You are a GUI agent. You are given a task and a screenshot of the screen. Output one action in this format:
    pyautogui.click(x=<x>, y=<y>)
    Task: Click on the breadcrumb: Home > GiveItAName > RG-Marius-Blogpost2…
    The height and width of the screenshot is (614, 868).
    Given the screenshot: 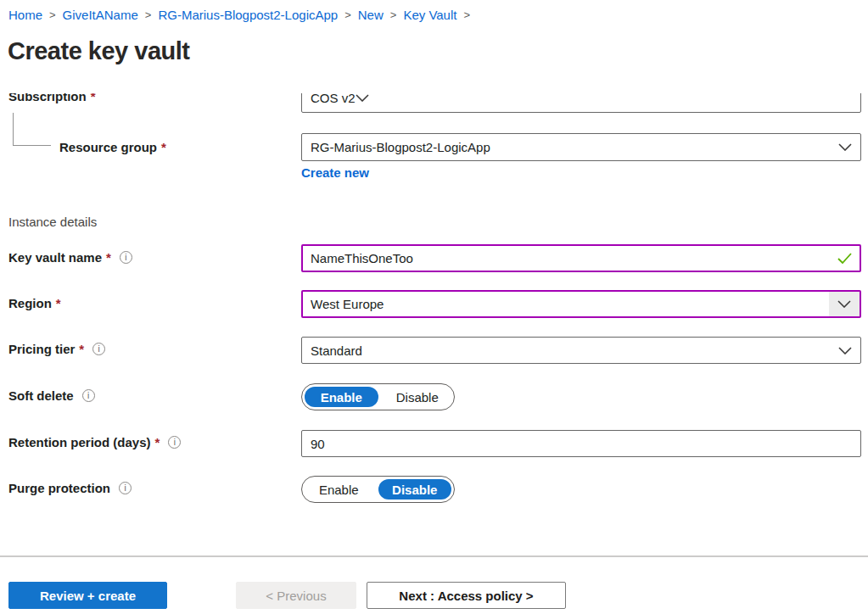 What is the action you would take?
    pyautogui.click(x=239, y=15)
    